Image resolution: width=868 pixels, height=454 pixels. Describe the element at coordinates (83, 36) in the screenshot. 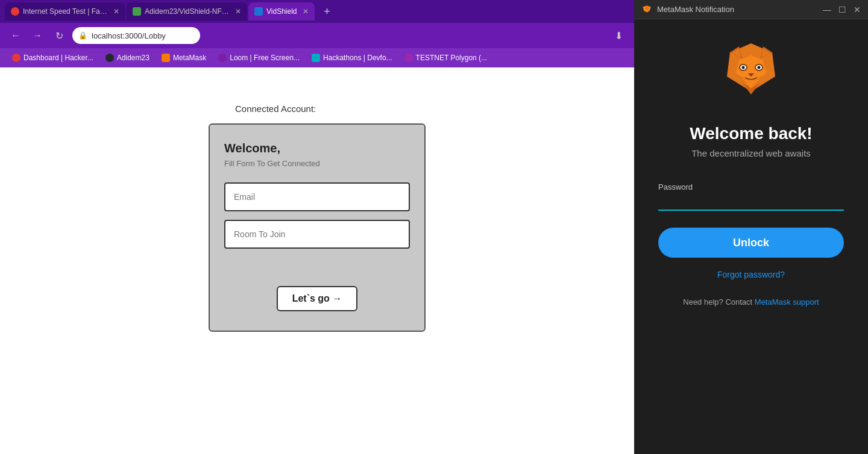

I see `lock-icon: 🔒` at that location.